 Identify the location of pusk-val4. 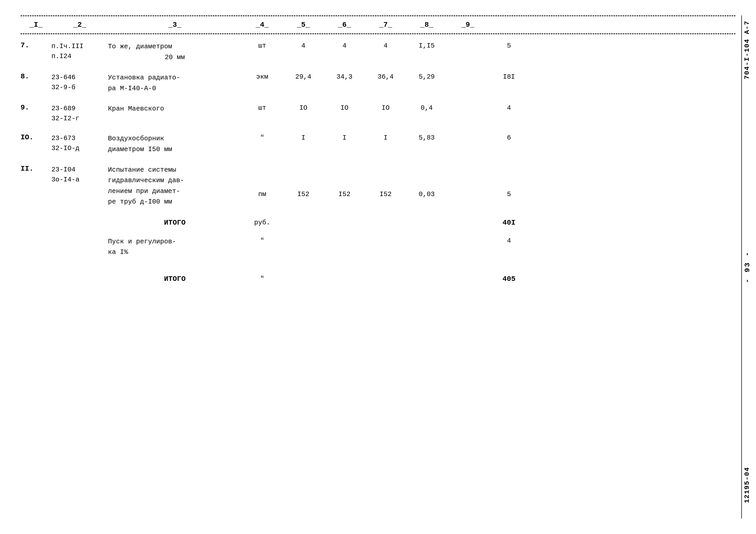
(304, 237).